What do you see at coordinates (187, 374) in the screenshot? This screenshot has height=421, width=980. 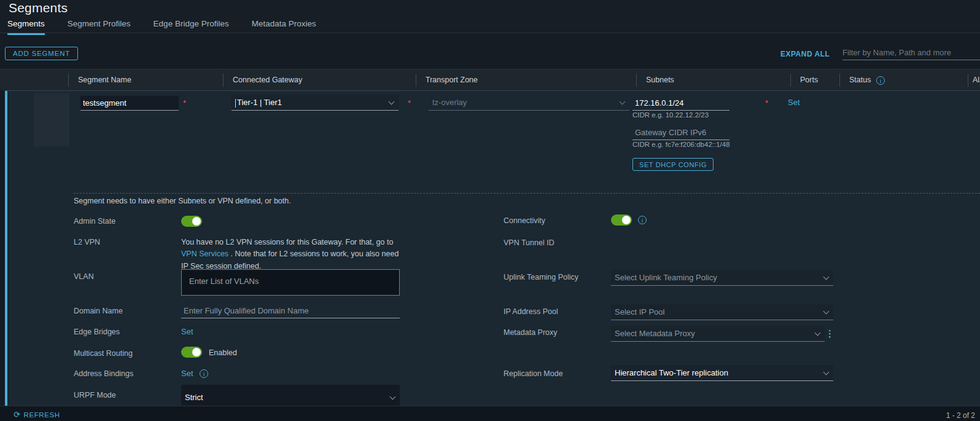 I see `address-bindings-set-link: Set` at bounding box center [187, 374].